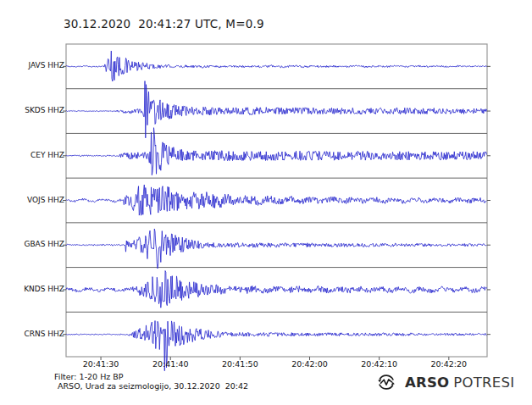  I want to click on filter-info: Filter: 1-20 Hz BP, so click(89, 376).